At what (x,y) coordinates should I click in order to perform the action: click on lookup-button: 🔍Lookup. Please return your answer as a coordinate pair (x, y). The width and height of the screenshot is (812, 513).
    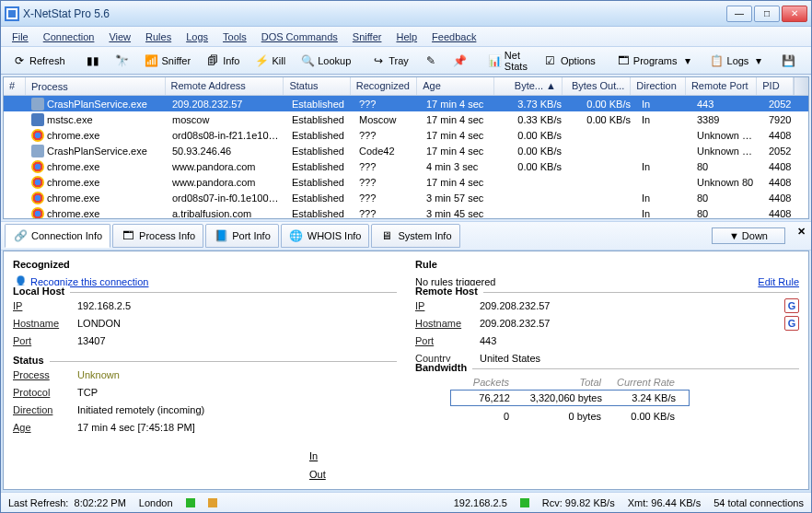
    Looking at the image, I should click on (326, 61).